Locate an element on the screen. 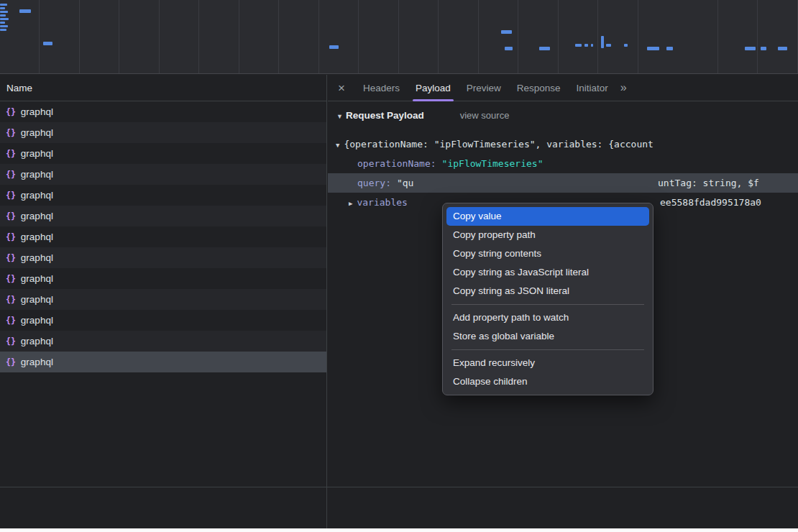 The height and width of the screenshot is (532, 798). menu-item-expand-recursively: Expand recursively is located at coordinates (548, 363).